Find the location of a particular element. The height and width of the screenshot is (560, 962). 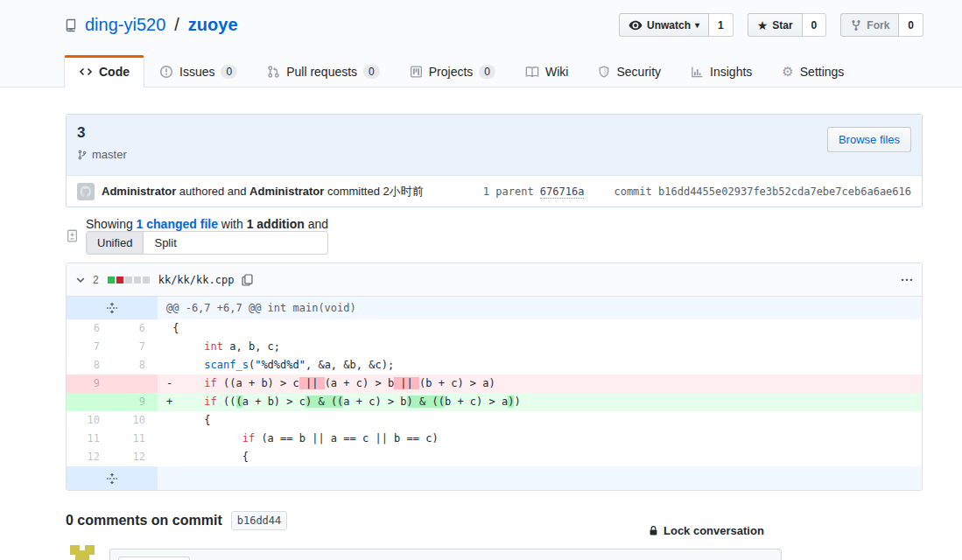

repo-icon is located at coordinates (71, 25).